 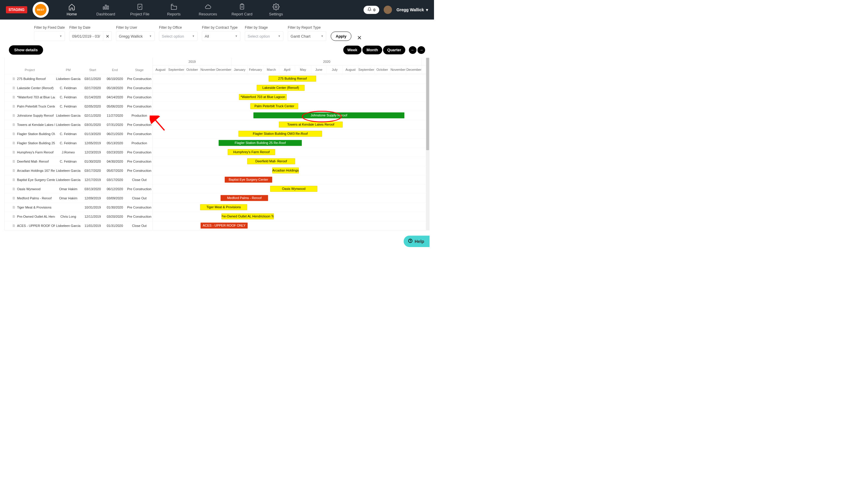 What do you see at coordinates (178, 36) in the screenshot?
I see `office-select: Select option▼` at bounding box center [178, 36].